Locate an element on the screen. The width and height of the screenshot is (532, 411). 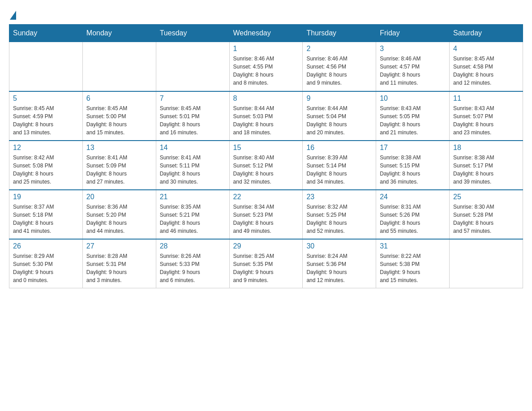
day-info: Sunrise: 8:35 AM Sunset: 5:21 PM Dayligh… is located at coordinates (193, 219).